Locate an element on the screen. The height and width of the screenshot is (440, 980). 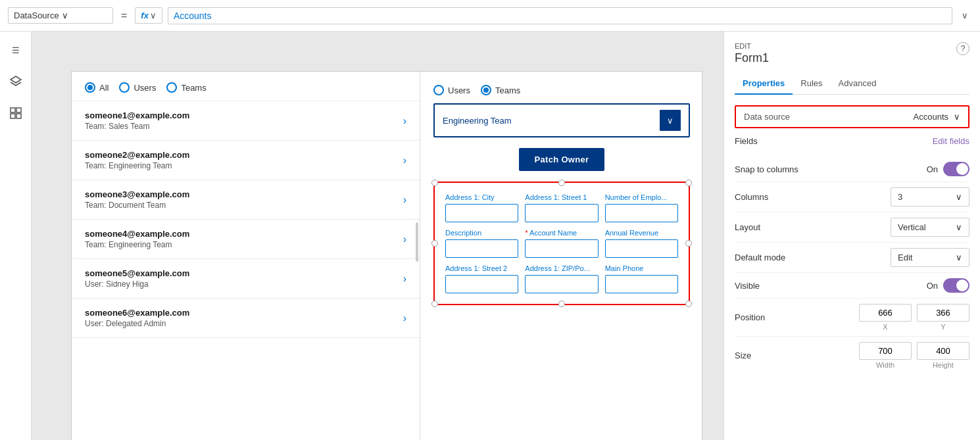
person-sub: Team: Sales Team is located at coordinates (137, 126).